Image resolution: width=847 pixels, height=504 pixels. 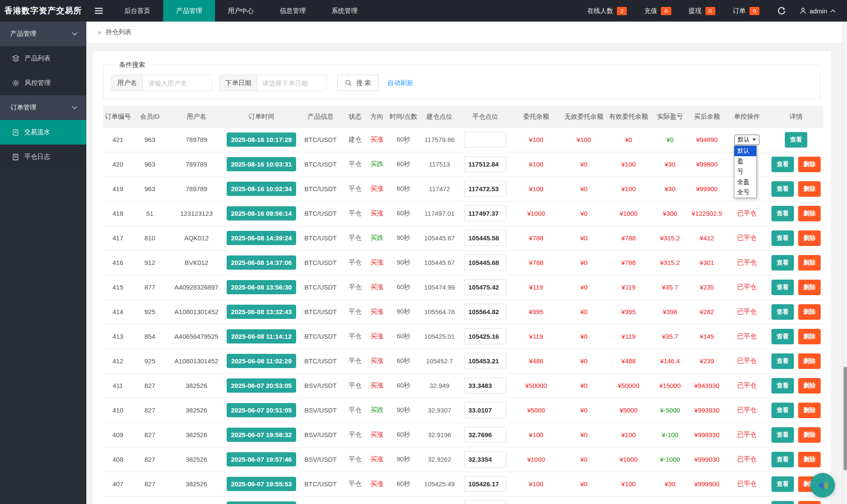 I want to click on order-time-button: 2025-06-08 13:32:43, so click(x=262, y=312).